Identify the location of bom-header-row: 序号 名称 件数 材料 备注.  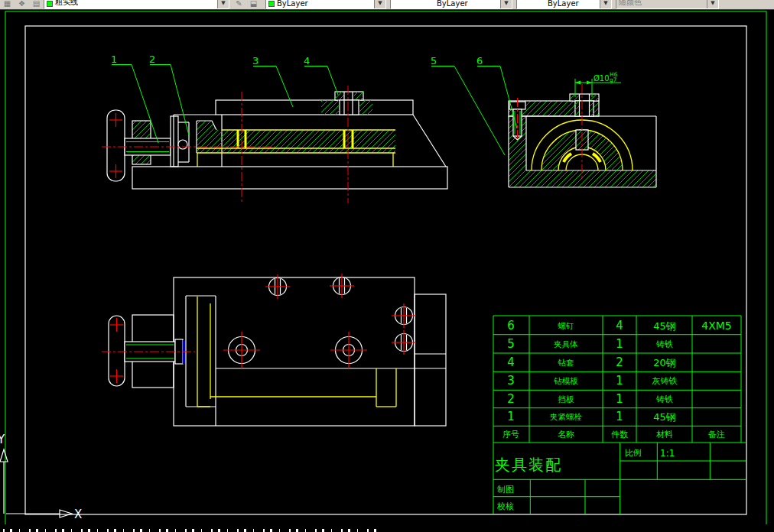
(613, 434).